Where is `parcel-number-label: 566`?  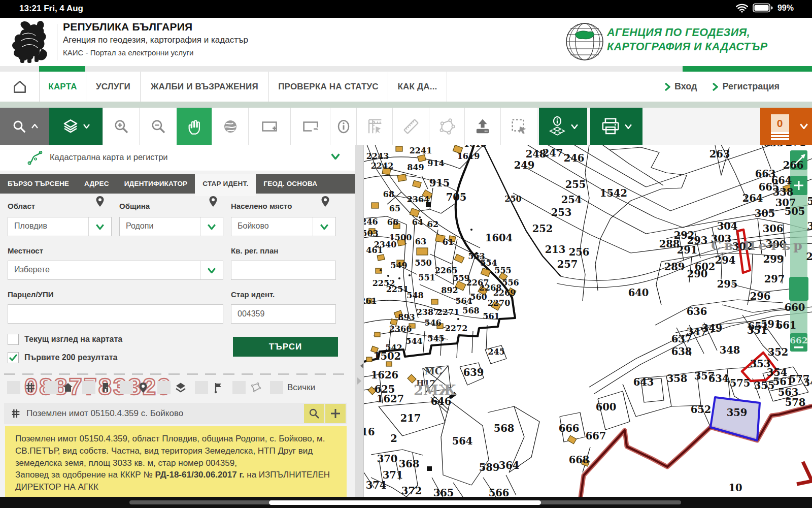
parcel-number-label: 566 is located at coordinates (499, 492).